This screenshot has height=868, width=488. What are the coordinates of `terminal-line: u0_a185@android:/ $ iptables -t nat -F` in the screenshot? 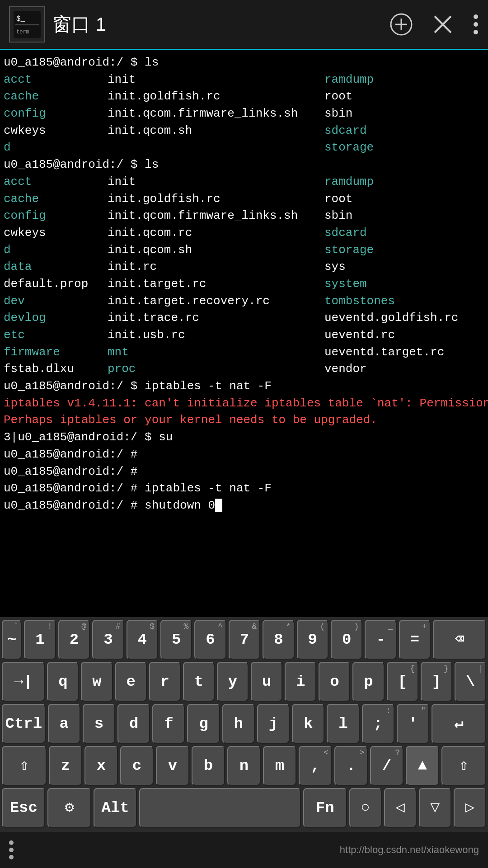 It's located at (244, 387).